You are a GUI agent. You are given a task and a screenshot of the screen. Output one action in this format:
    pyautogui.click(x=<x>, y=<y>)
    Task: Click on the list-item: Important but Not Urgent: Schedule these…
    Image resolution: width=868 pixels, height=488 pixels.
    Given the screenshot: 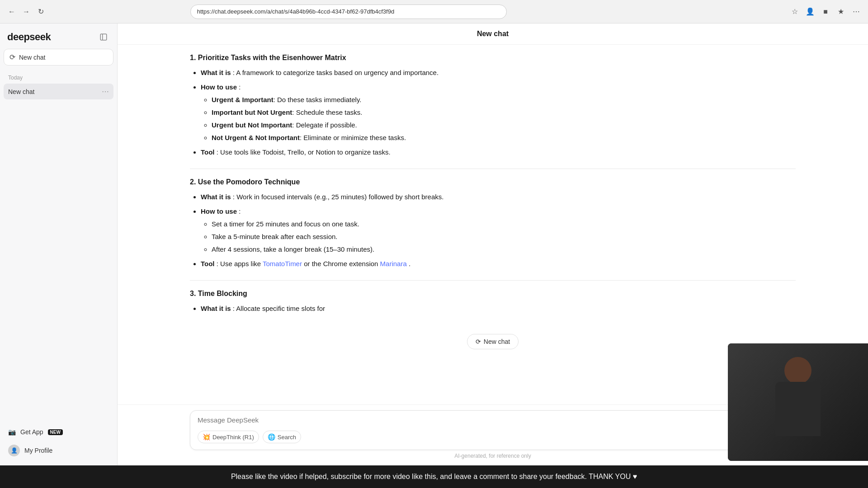 What is the action you would take?
    pyautogui.click(x=504, y=113)
    